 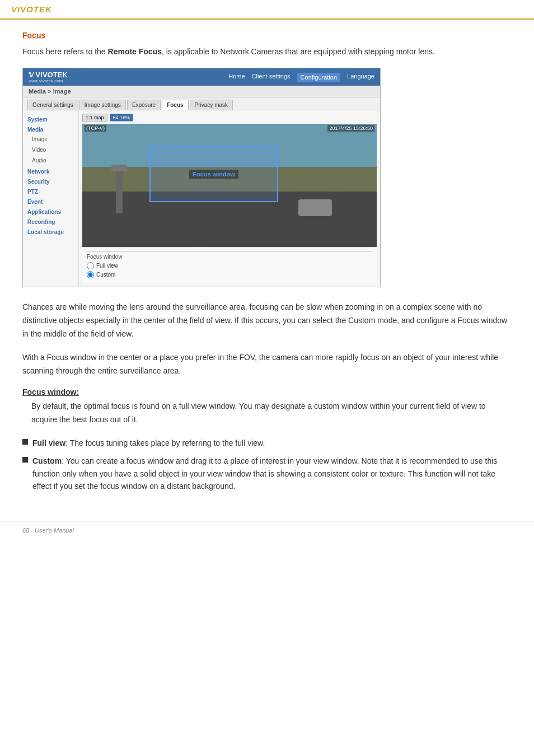 What do you see at coordinates (214, 174) in the screenshot?
I see `focus-window-box: Focus window` at bounding box center [214, 174].